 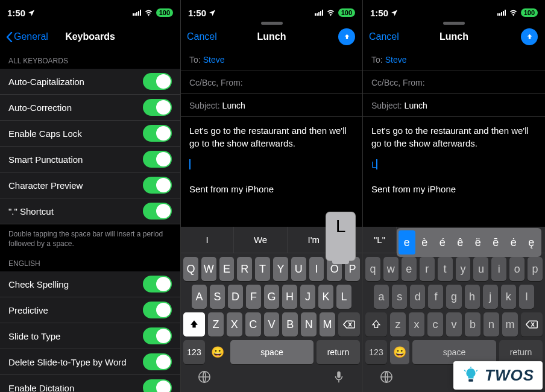 What do you see at coordinates (461, 242) in the screenshot?
I see `accent-e-circumflex: ê` at bounding box center [461, 242].